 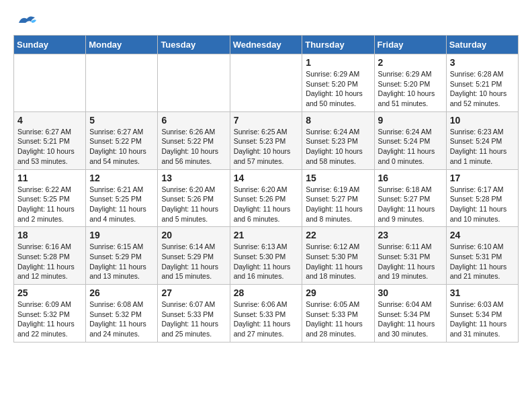 What do you see at coordinates (338, 62) in the screenshot?
I see `day-number: 1` at bounding box center [338, 62].